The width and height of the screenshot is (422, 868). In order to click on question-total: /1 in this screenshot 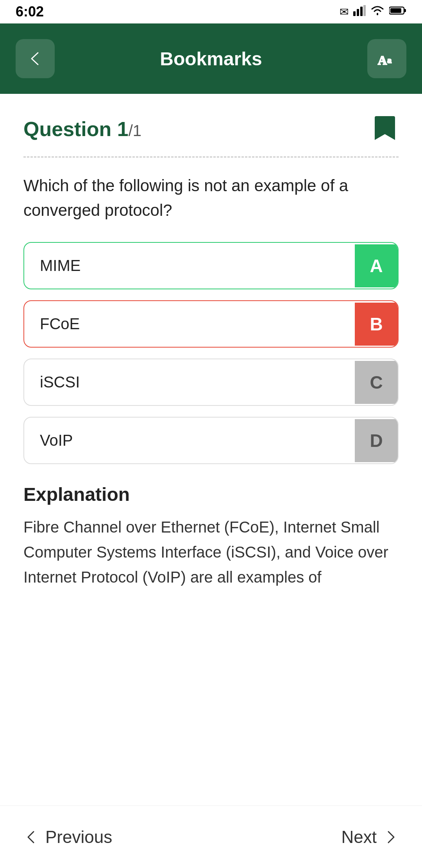, I will do `click(135, 131)`.